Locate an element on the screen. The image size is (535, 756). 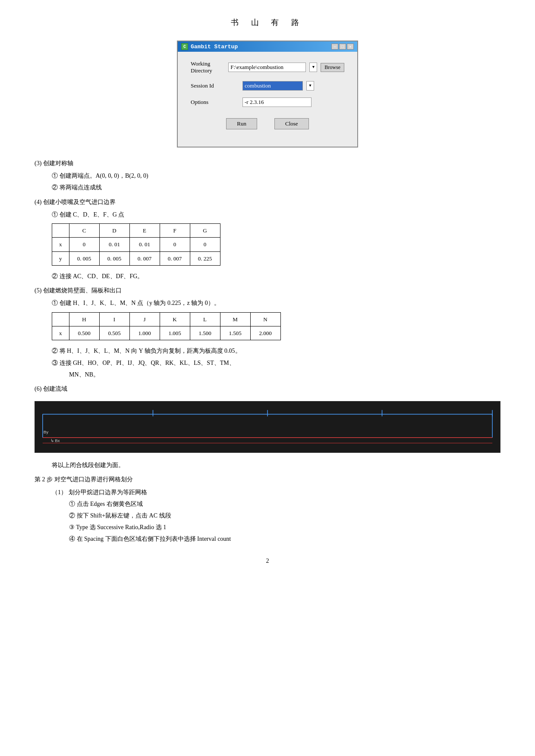
table-row: C D E F G is located at coordinates (136, 230).